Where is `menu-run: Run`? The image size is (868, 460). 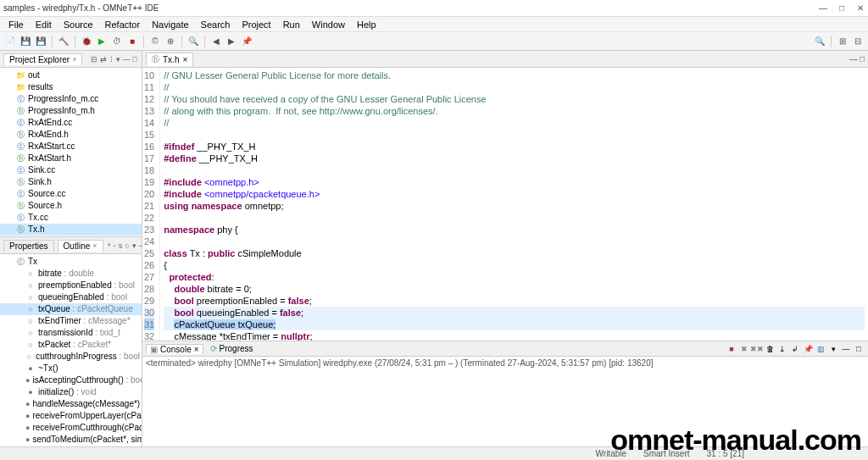
menu-run: Run is located at coordinates (292, 25).